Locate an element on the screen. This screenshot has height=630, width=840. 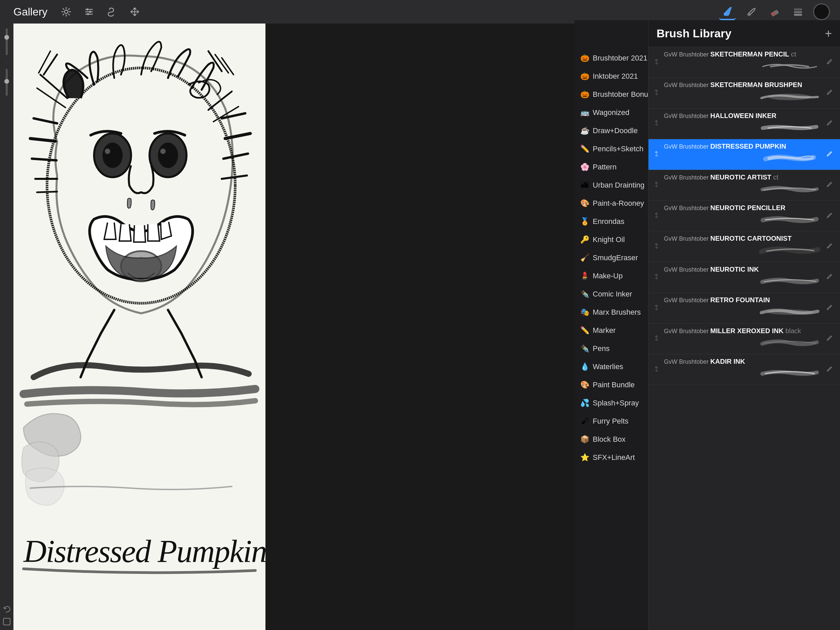
category-label: SmudgEraser is located at coordinates (615, 258).